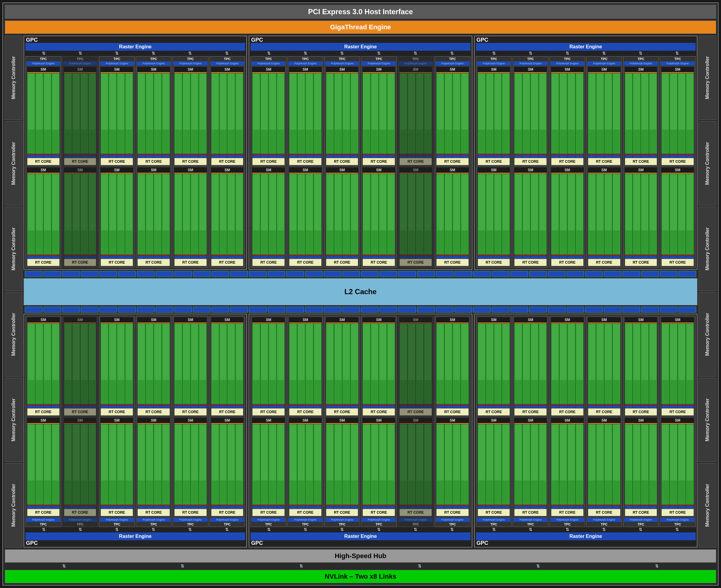  What do you see at coordinates (32, 543) in the screenshot?
I see `gpc-label: GPC` at bounding box center [32, 543].